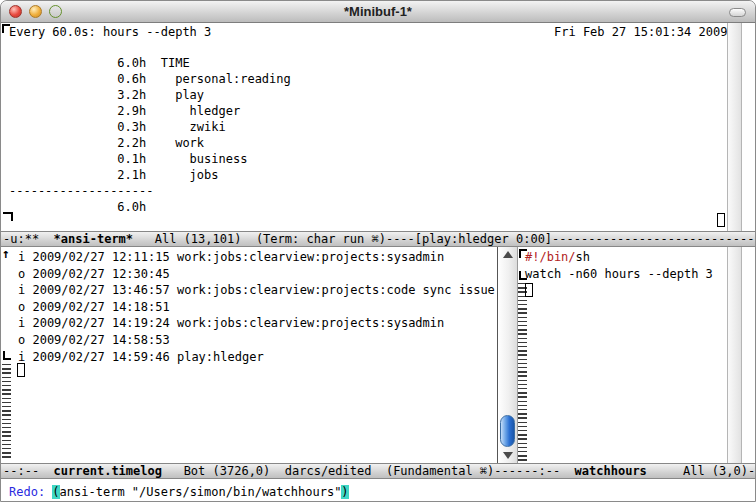  I want to click on minibuffer: Redo: (ansi-term "/Users/simon/bin/watch…, so click(378, 492).